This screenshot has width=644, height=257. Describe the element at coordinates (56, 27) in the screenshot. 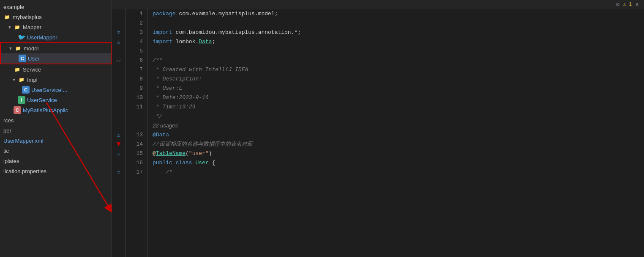

I see `sidebar-item-mapper: ▼ 📁 Mapper` at that location.